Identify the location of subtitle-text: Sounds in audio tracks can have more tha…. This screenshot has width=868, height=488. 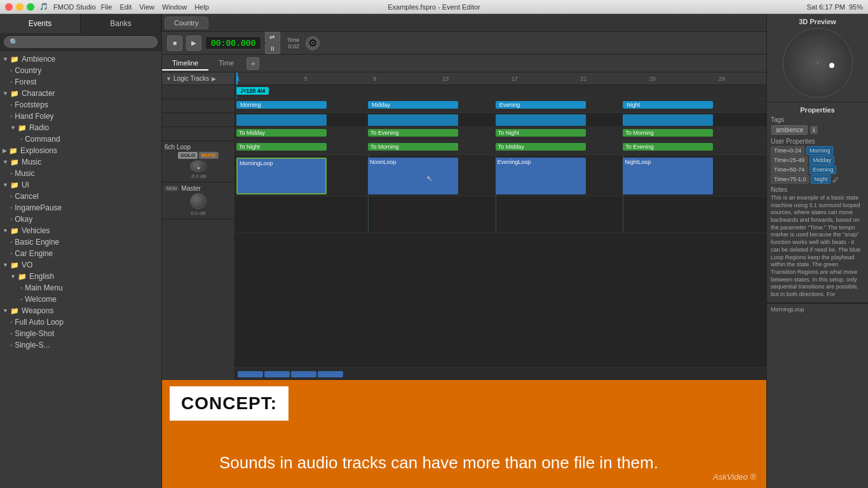
(438, 463).